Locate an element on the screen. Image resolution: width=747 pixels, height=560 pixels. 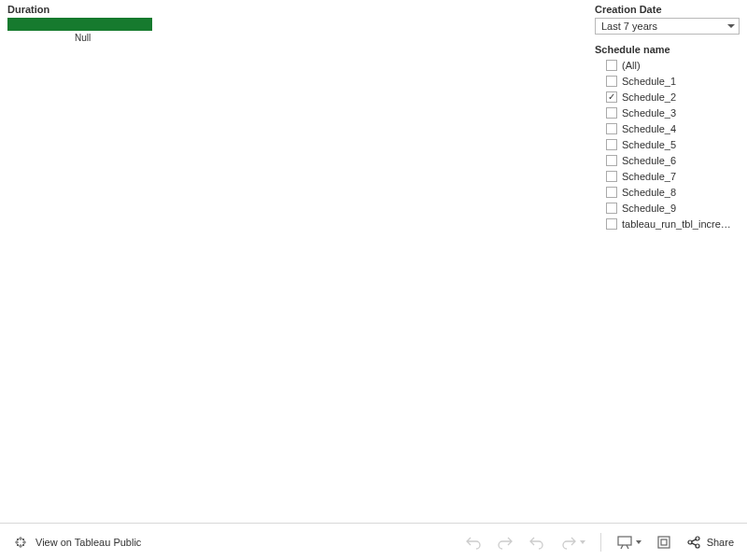
schedule-checkbox-row: (All) is located at coordinates (667, 65).